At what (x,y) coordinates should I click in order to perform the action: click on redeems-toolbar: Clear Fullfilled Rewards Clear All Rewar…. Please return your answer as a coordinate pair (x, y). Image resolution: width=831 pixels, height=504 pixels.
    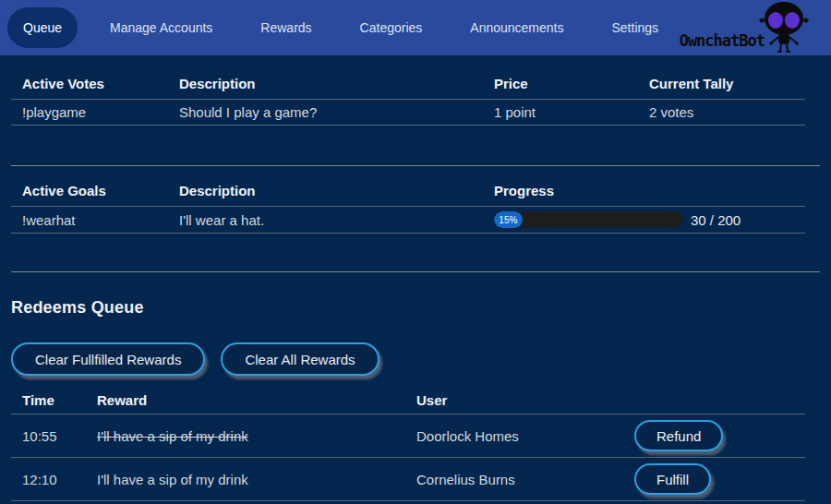
    Looking at the image, I should click on (416, 359).